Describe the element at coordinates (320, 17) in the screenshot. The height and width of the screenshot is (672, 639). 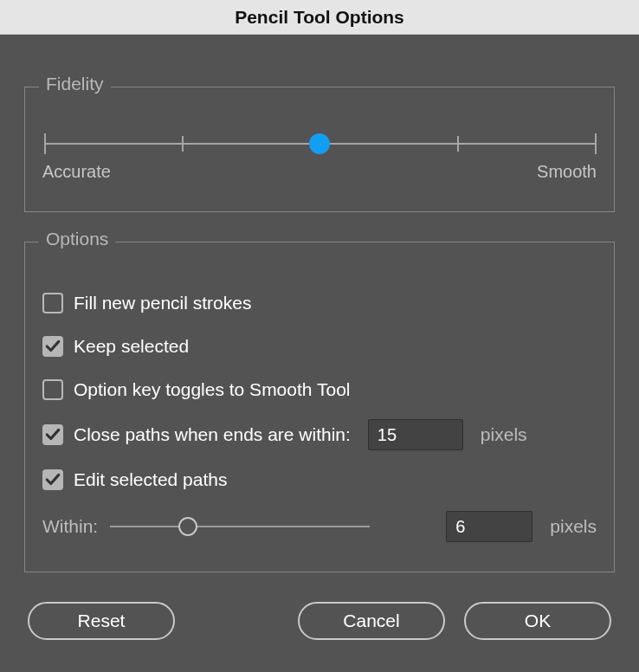
I see `dialog-title: Pencil Tool Options` at that location.